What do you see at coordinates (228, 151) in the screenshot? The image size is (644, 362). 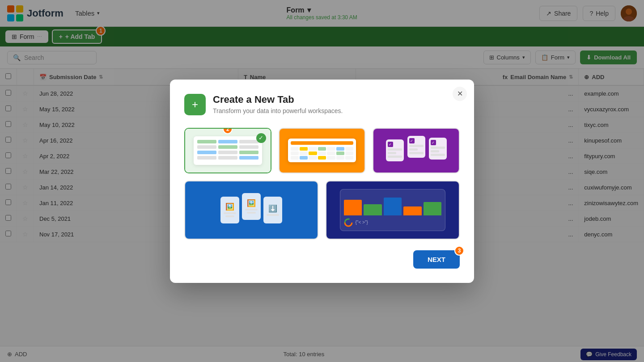 I see `option-table: ✓ 2 Table` at bounding box center [228, 151].